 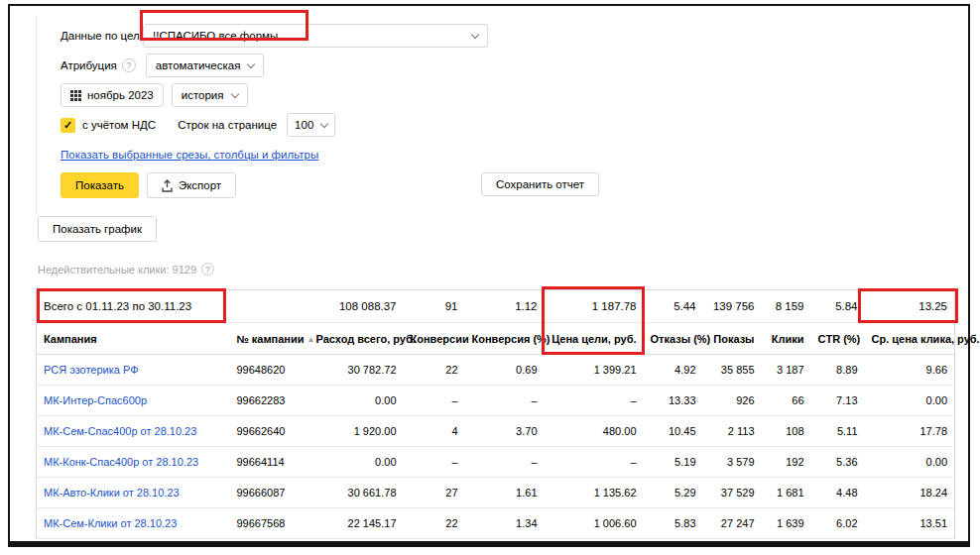 What do you see at coordinates (111, 493) in the screenshot?
I see `campaign-link: МК-Авто-Клики от 28.10.23` at bounding box center [111, 493].